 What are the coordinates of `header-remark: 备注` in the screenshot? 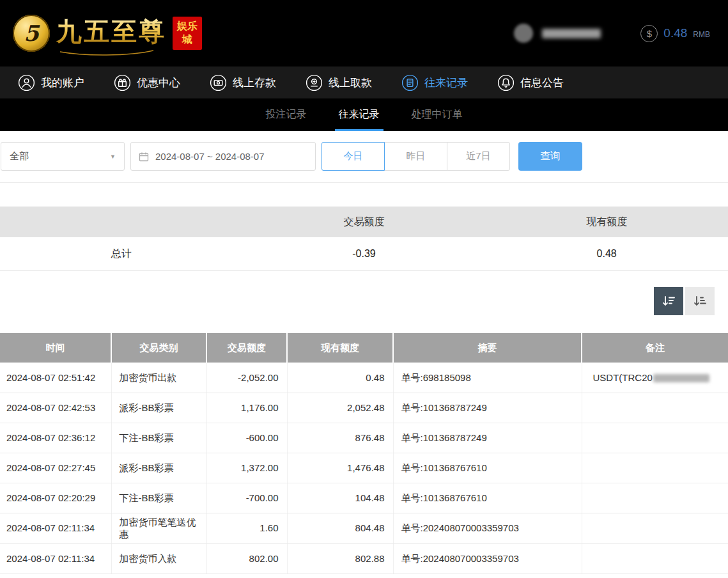 It's located at (654, 348).